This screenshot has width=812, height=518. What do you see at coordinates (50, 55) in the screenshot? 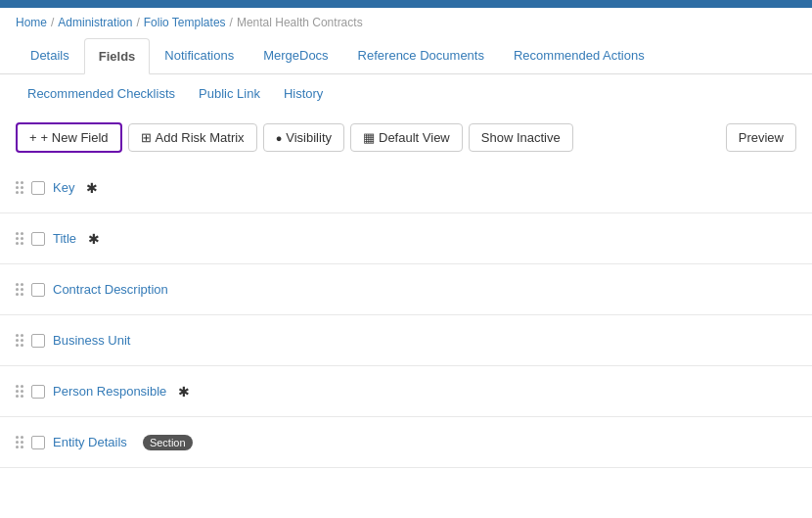
I see `tab-details: Details` at bounding box center [50, 55].